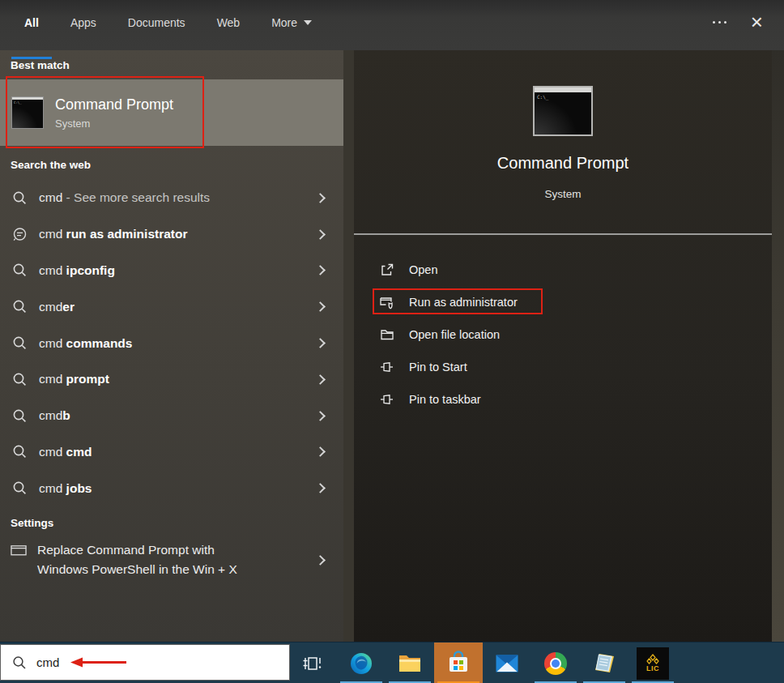 The image size is (784, 683). Describe the element at coordinates (172, 306) in the screenshot. I see `web-suggestion: cmder` at that location.